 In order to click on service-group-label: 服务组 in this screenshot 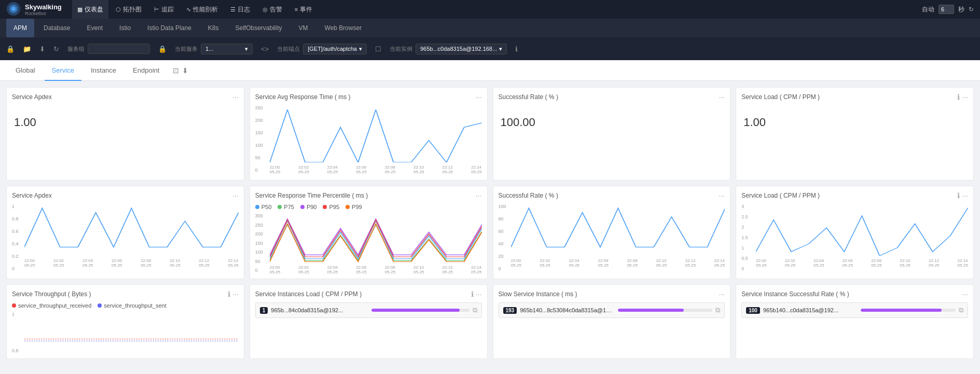, I will do `click(76, 49)`.